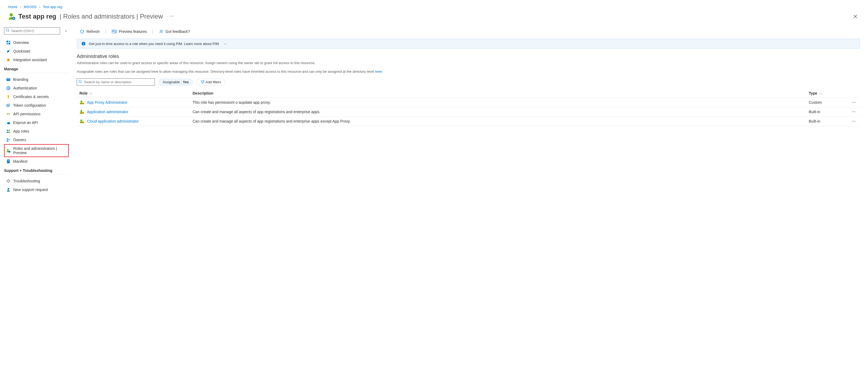  Describe the element at coordinates (31, 96) in the screenshot. I see `sidebar-item-label: Certificates & secrets` at that location.